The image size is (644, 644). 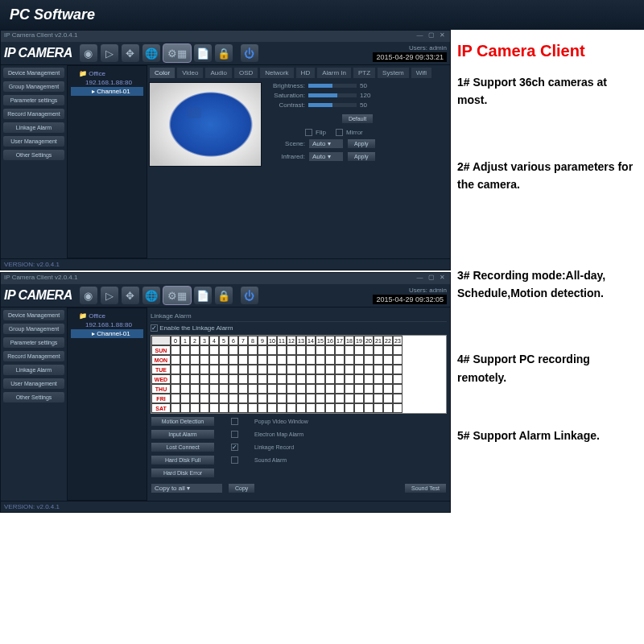 What do you see at coordinates (151, 295) in the screenshot?
I see `tool-globe-icon-2: 🌐` at bounding box center [151, 295].